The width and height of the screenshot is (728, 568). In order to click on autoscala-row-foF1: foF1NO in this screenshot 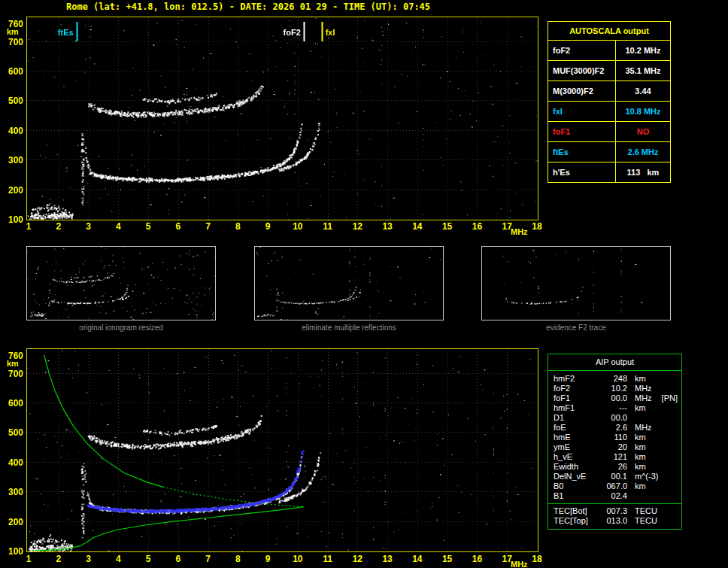, I will do `click(609, 132)`.